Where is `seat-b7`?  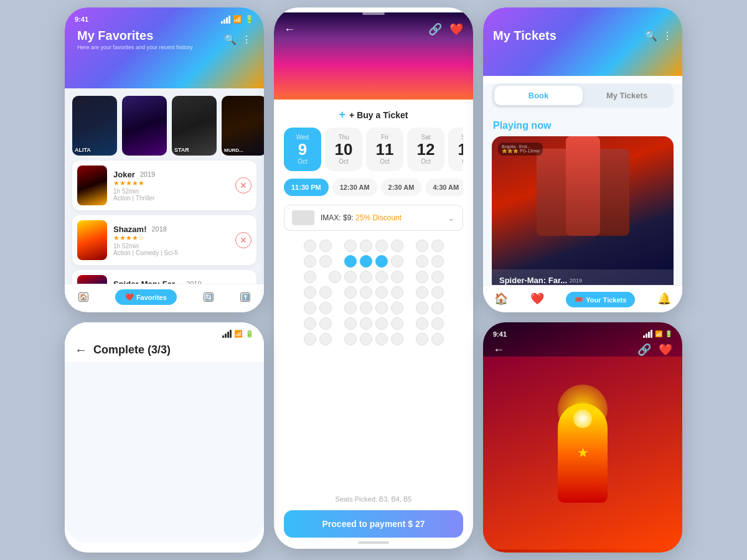 seat-b7 is located at coordinates (422, 261).